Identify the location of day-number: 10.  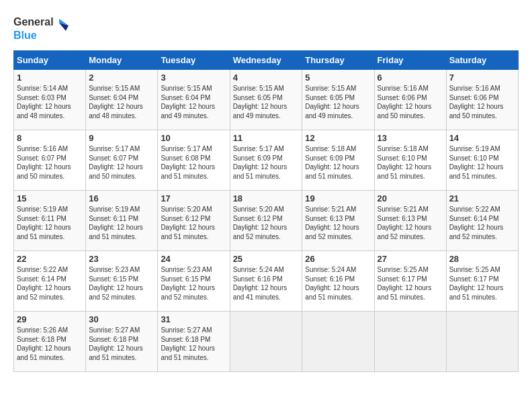
(193, 138).